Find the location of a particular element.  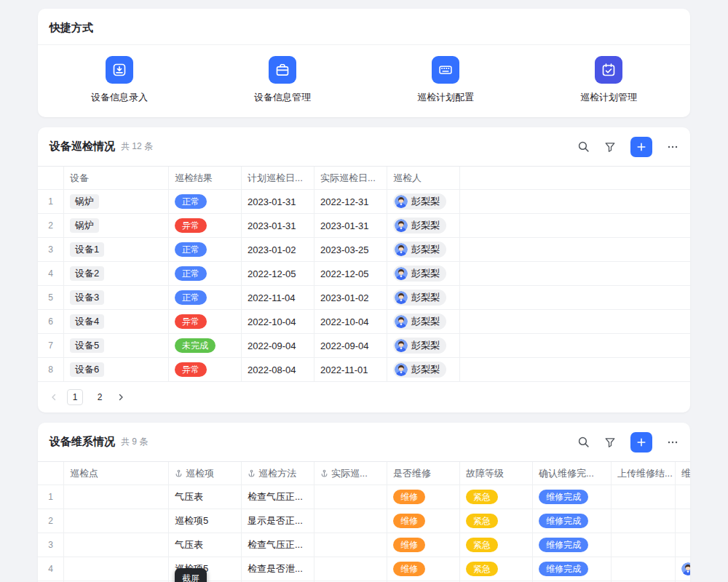

result-cell: 未完成 is located at coordinates (205, 346).